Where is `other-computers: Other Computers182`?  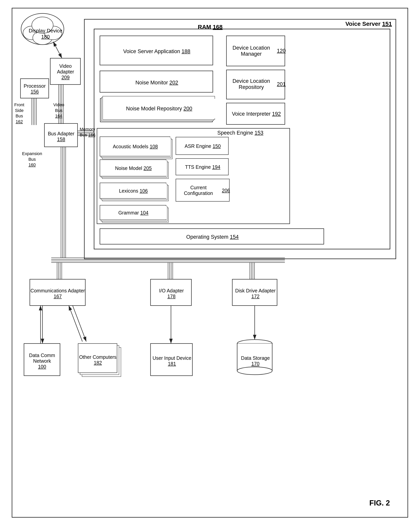
other-computers: Other Computers182 is located at coordinates (98, 360).